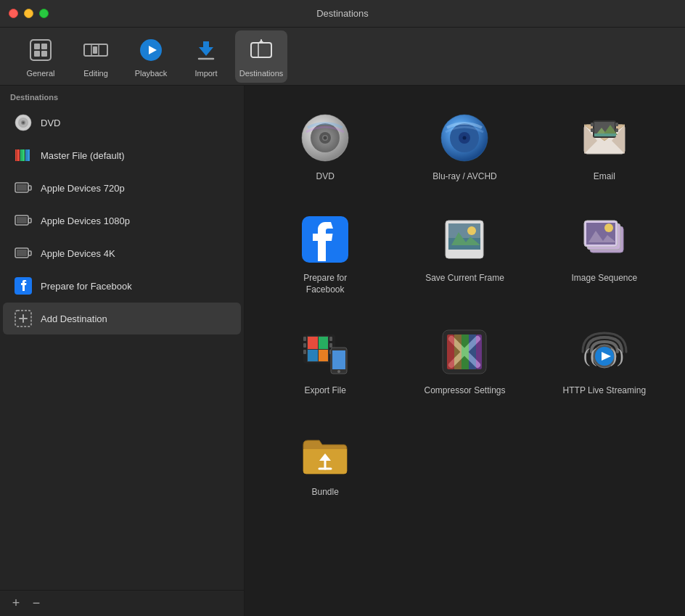 The width and height of the screenshot is (685, 616). I want to click on close-button, so click(13, 13).